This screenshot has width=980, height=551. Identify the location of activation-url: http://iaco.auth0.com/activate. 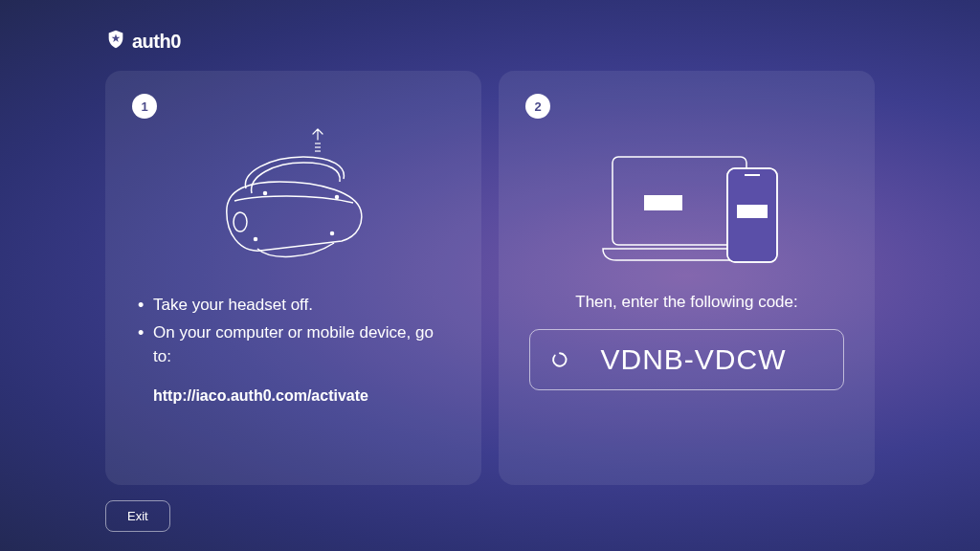
(293, 396).